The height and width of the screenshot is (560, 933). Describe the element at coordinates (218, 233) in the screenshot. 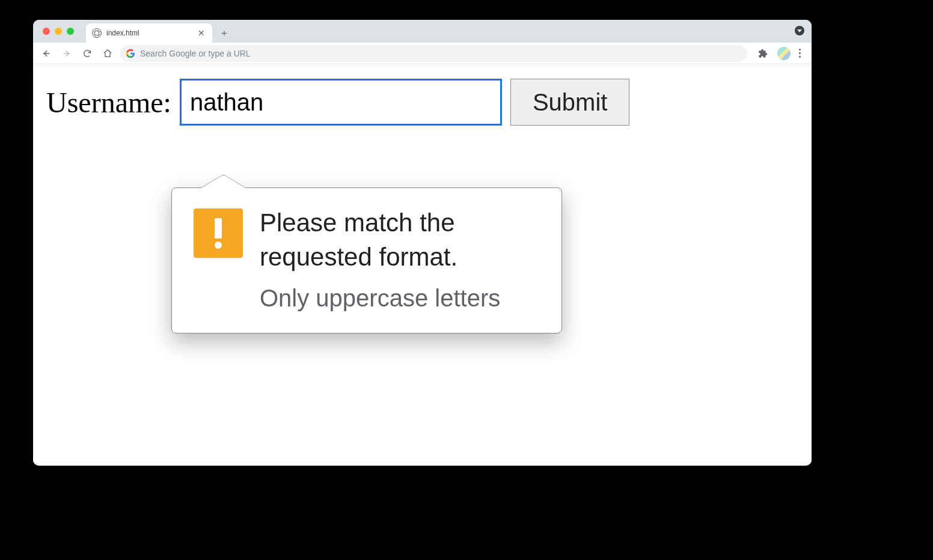

I see `warning-icon` at that location.